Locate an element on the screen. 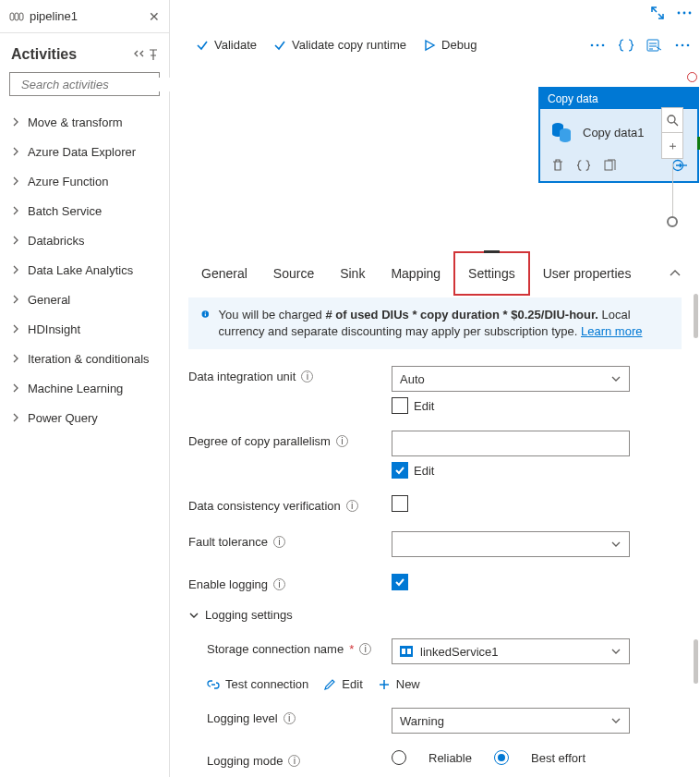 This screenshot has height=777, width=700. code-view-icon is located at coordinates (654, 45).